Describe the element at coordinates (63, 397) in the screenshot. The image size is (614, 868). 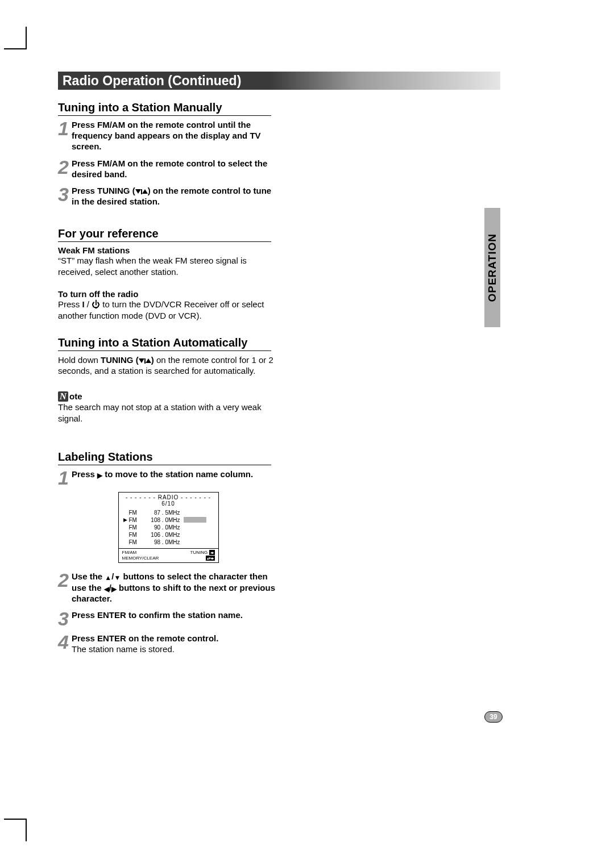
I see `note-n-icon: N` at that location.